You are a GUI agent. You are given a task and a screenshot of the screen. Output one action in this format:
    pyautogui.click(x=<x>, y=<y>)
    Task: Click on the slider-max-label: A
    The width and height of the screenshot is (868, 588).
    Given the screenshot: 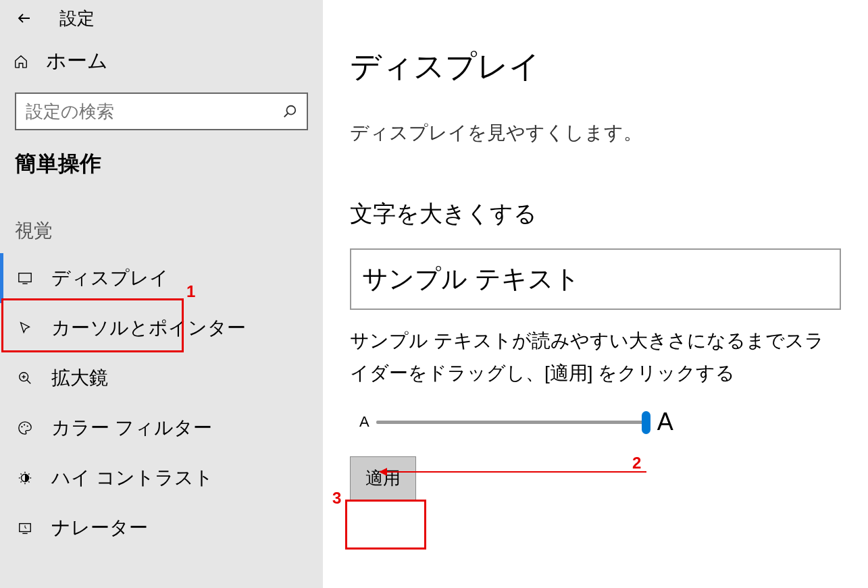 What is the action you would take?
    pyautogui.click(x=665, y=422)
    